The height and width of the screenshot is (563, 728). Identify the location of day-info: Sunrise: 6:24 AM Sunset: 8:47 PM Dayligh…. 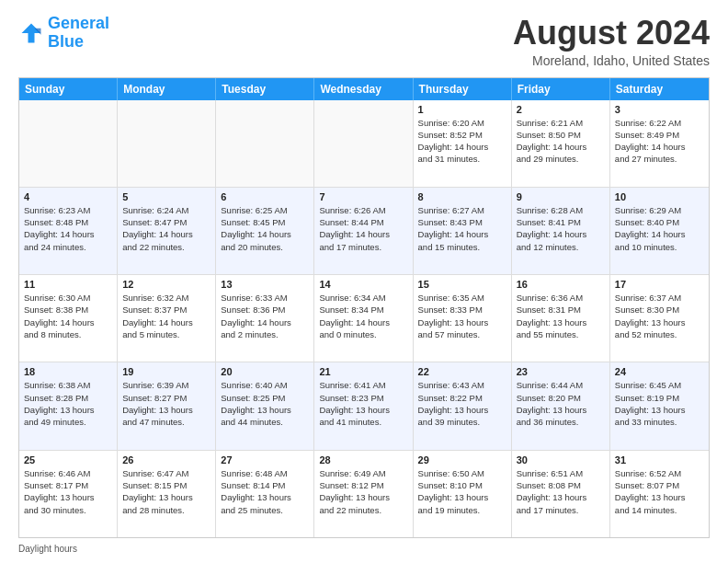
(166, 228).